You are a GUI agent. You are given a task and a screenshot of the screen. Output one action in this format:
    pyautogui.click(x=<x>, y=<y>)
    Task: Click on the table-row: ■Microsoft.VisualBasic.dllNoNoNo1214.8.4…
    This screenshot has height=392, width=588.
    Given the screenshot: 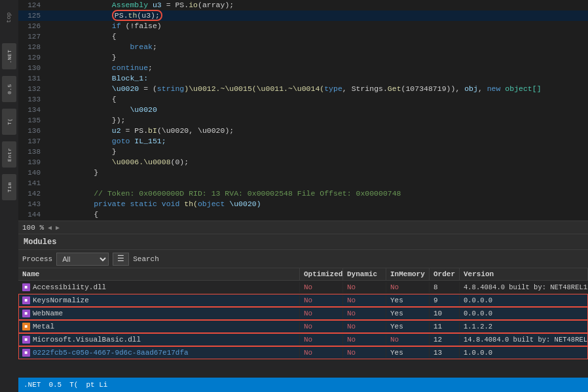 What is the action you would take?
    pyautogui.click(x=303, y=340)
    